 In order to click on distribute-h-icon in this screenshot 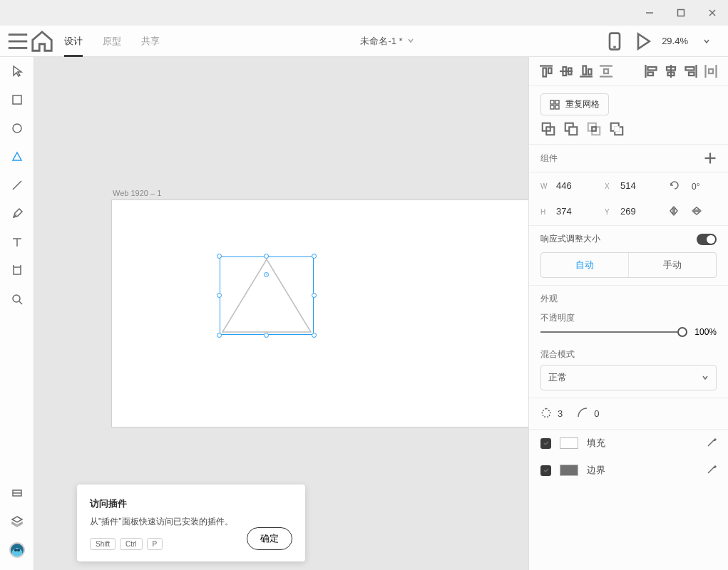, I will do `click(711, 71)`.